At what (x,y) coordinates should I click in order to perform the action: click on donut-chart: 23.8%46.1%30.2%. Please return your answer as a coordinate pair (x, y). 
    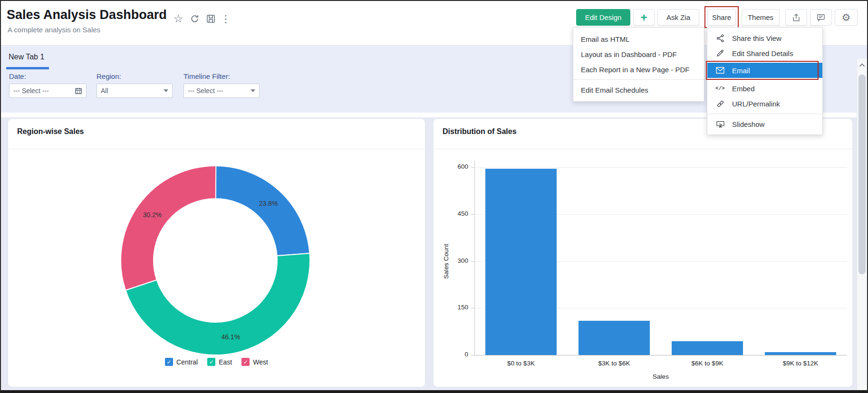
    Looking at the image, I should click on (215, 260).